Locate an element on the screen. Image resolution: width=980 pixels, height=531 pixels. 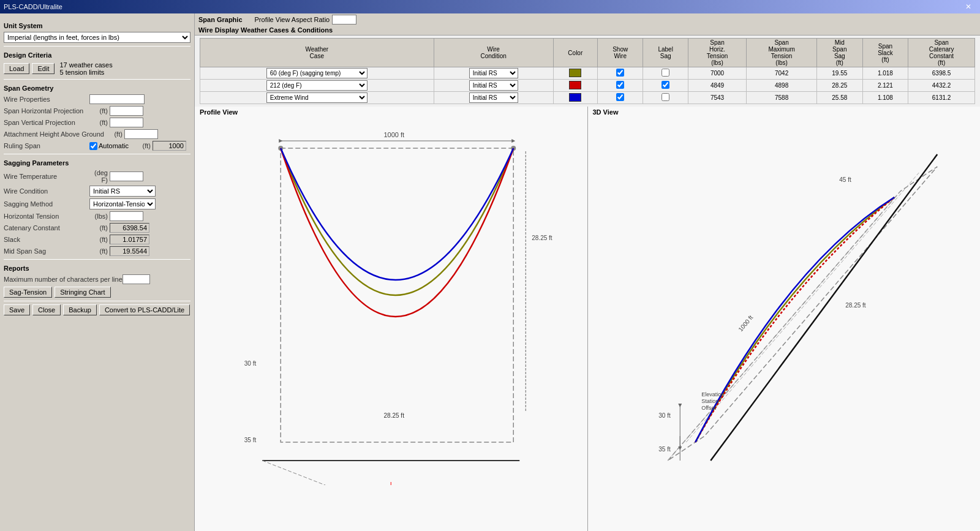
wire-condition-select-1: Initial RS is located at coordinates (494, 86).